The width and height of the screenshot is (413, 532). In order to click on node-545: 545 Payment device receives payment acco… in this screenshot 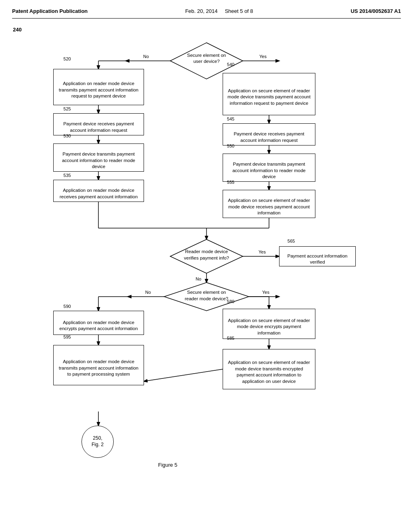, I will do `click(269, 135)`.